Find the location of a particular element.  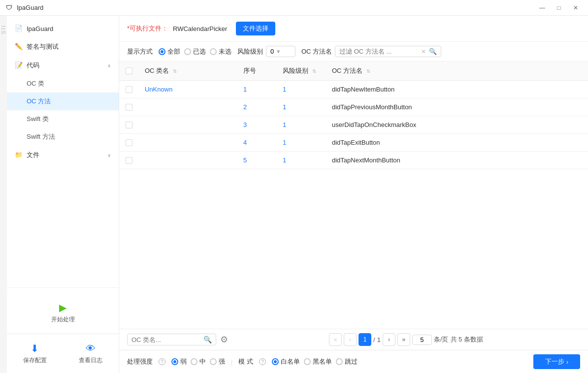

mode-whitelist: 白名单 is located at coordinates (286, 362).